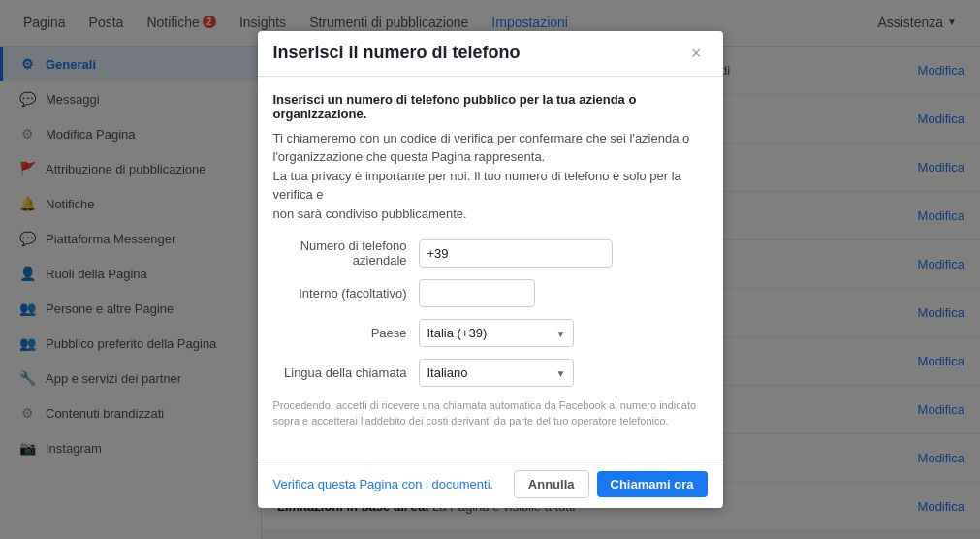 The height and width of the screenshot is (539, 980). Describe the element at coordinates (490, 253) in the screenshot. I see `form-row-phone: Numero di telefono aziendale` at that location.